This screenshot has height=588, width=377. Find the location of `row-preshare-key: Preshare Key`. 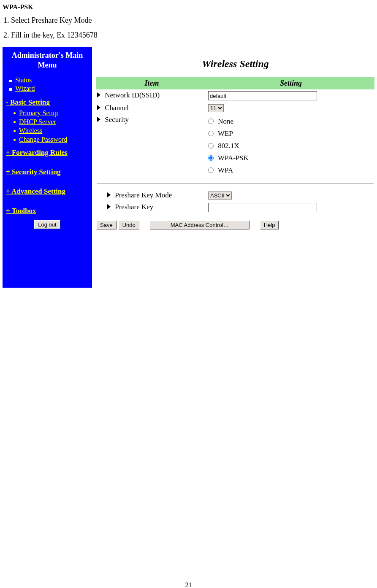

row-preshare-key: Preshare Key is located at coordinates (236, 208).